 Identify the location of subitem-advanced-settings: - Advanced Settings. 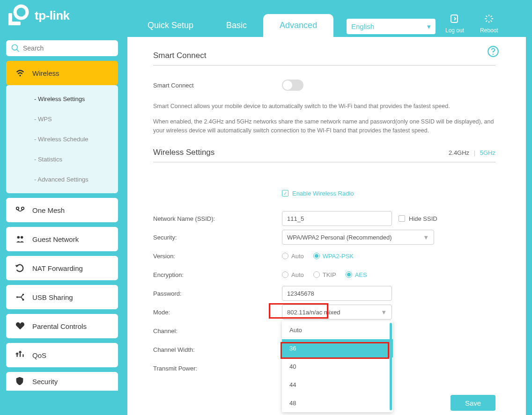
(62, 180).